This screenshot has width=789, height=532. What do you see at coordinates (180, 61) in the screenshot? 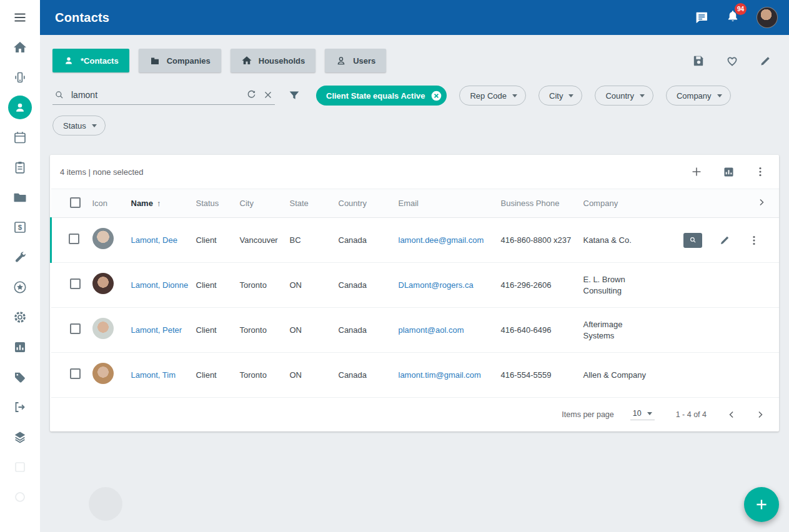
I see `tab-companies: Companies` at bounding box center [180, 61].